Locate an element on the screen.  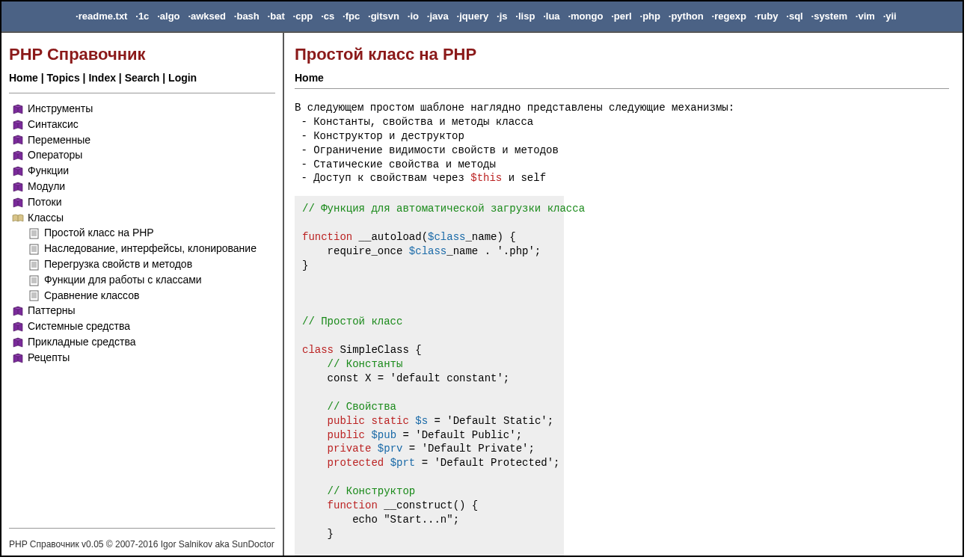
tree-category: Синтаксис is located at coordinates (142, 124).